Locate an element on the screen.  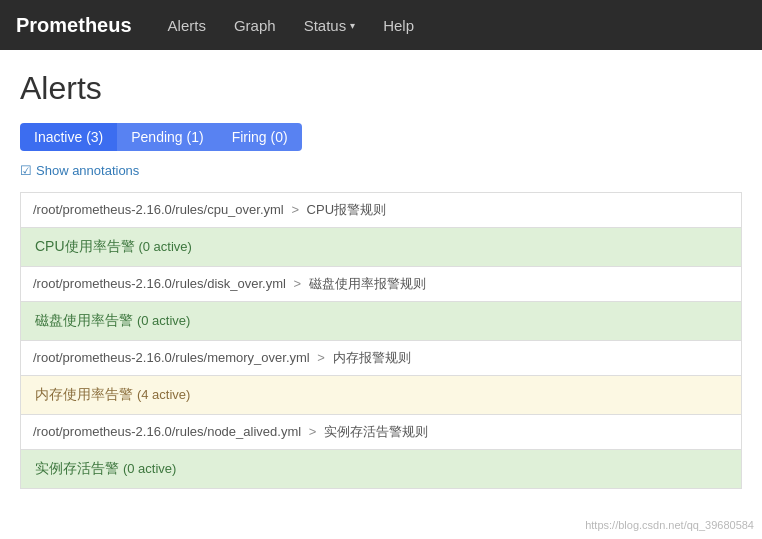
group-header-memory: /root/prometheus-2.16.0/rules/memory_ove… is located at coordinates (381, 358).